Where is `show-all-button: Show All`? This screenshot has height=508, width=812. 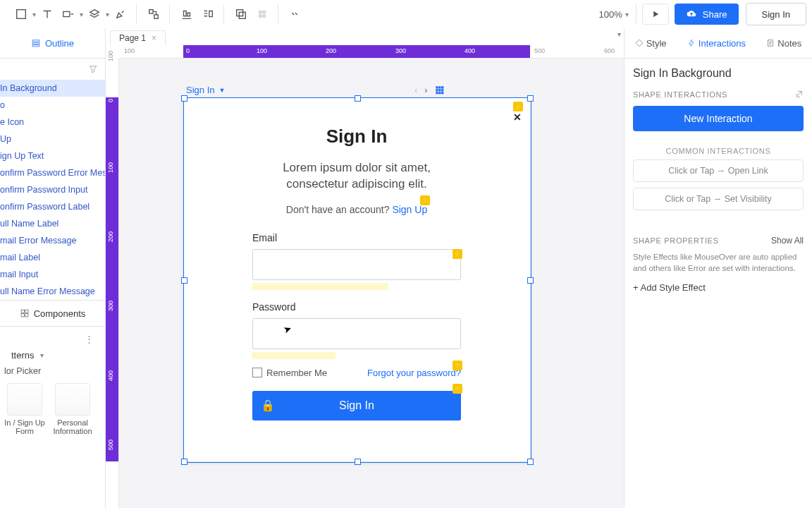 show-all-button: Show All is located at coordinates (787, 241).